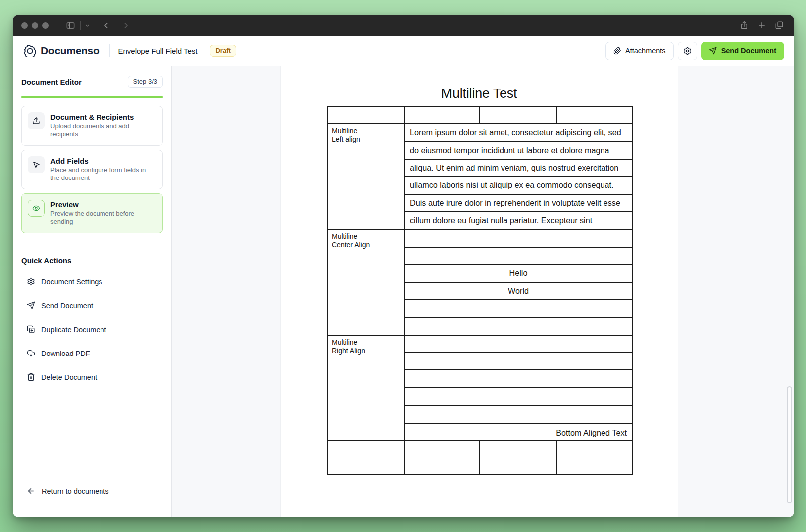 Image resolution: width=806 pixels, height=532 pixels. What do you see at coordinates (744, 25) in the screenshot?
I see `share-icon` at bounding box center [744, 25].